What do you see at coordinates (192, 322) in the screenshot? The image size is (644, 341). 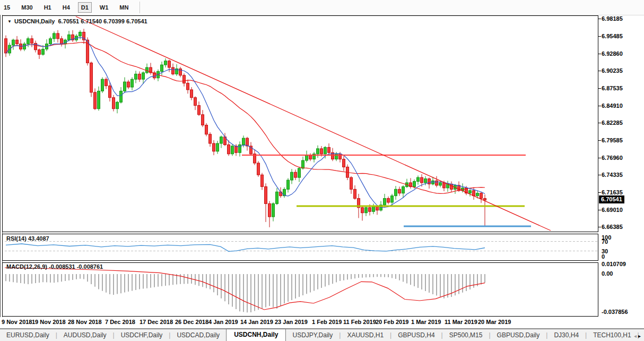 I see `date-axis-label: 26 Dec 2018` at bounding box center [192, 322].